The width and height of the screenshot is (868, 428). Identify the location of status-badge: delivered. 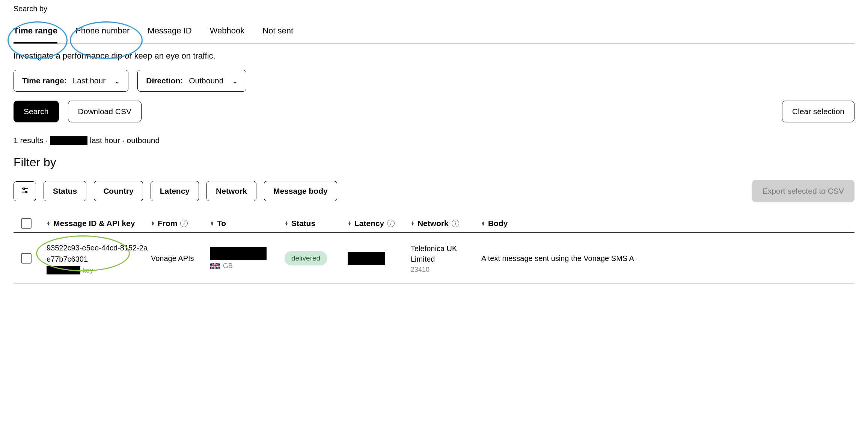
(306, 258).